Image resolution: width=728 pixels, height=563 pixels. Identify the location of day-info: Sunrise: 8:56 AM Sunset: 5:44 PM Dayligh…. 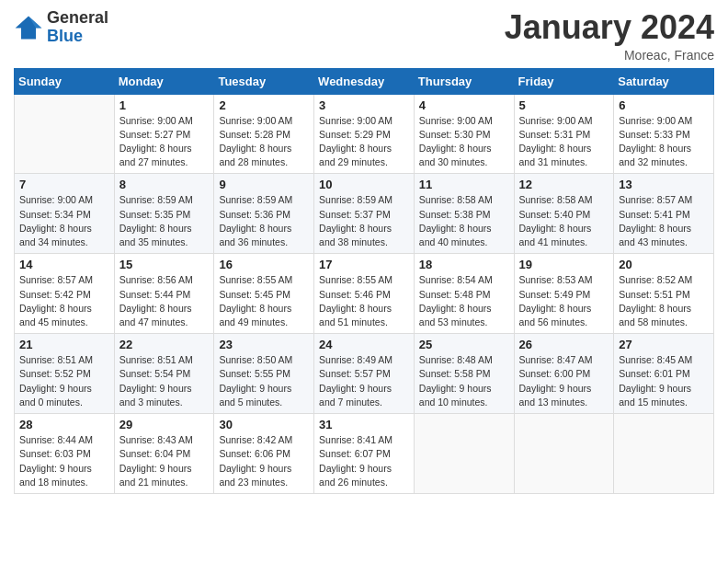
(165, 302).